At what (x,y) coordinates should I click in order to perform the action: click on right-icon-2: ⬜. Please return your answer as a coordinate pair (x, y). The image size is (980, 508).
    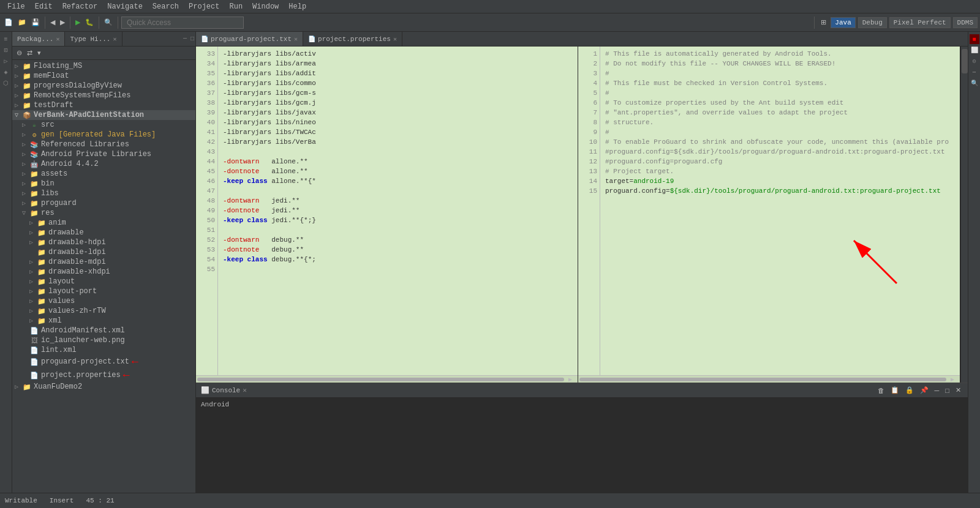
    Looking at the image, I should click on (974, 50).